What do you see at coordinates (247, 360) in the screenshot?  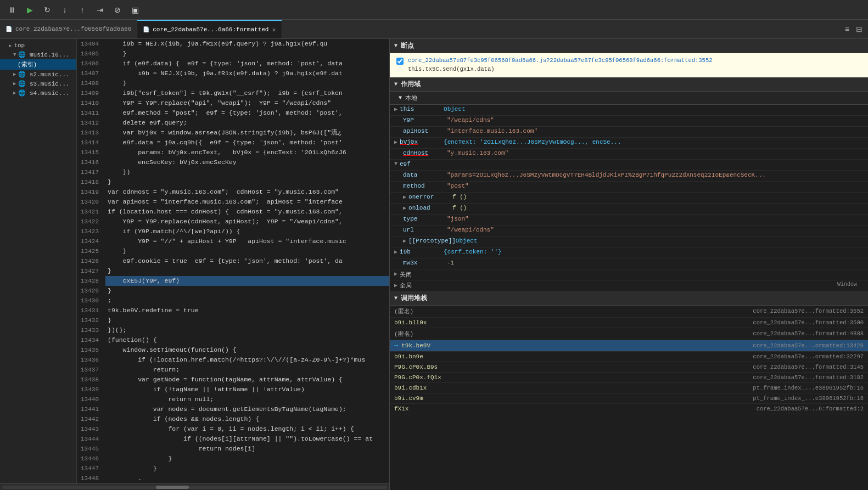 I see `line-content: if (!location.href.match(/^https?:\/\//(…` at bounding box center [247, 360].